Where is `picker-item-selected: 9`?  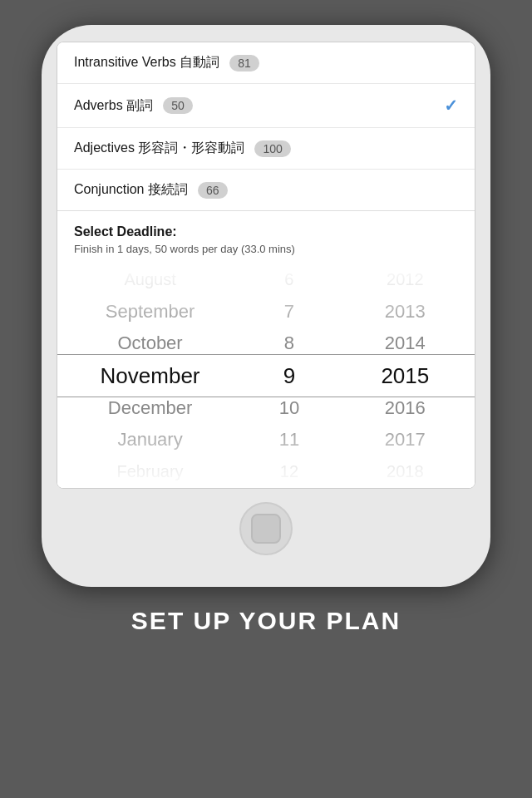 picker-item-selected: 9 is located at coordinates (289, 376).